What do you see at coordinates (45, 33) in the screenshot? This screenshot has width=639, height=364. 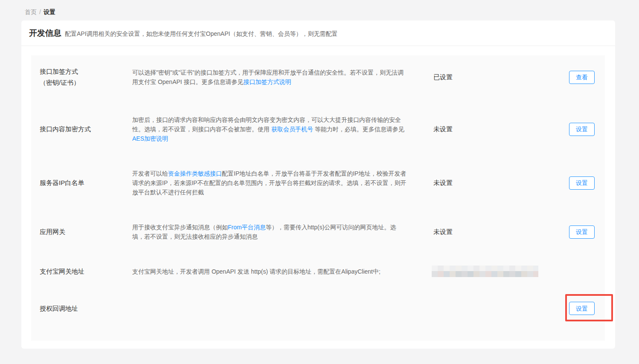 I see `page-title: 开发信息` at bounding box center [45, 33].